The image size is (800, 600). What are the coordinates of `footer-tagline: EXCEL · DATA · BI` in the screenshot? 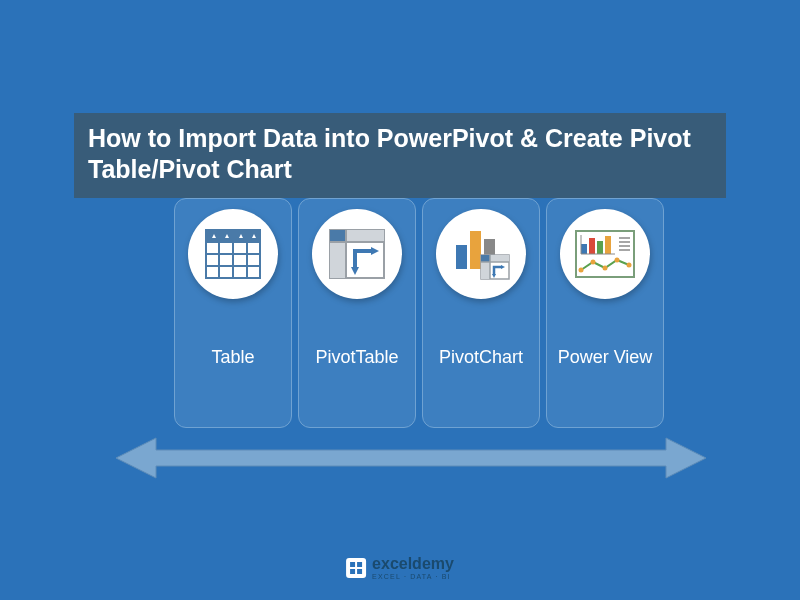 It's located at (413, 576).